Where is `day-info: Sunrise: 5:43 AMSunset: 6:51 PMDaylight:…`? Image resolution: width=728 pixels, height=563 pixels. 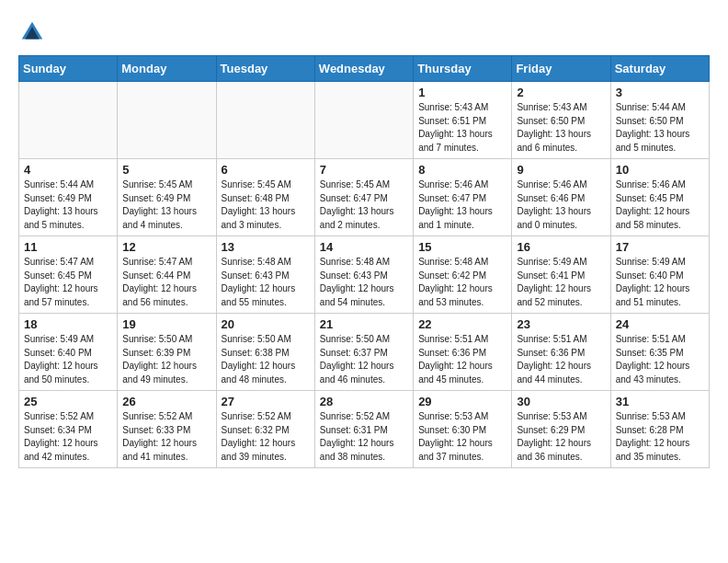
day-info: Sunrise: 5:43 AMSunset: 6:51 PMDaylight:… is located at coordinates (462, 128).